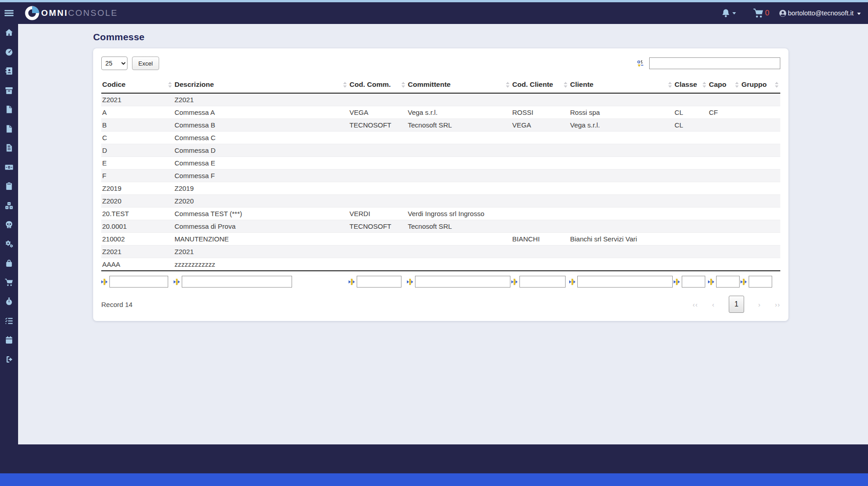 The width and height of the screenshot is (868, 486). Describe the element at coordinates (9, 90) in the screenshot. I see `sidebar-archive-box-icon` at that location.